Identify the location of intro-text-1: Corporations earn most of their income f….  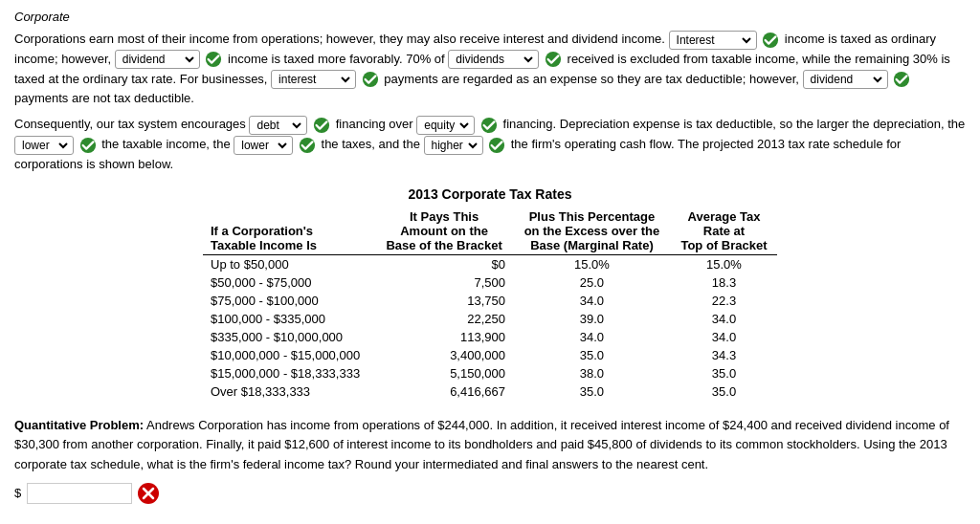
(340, 38).